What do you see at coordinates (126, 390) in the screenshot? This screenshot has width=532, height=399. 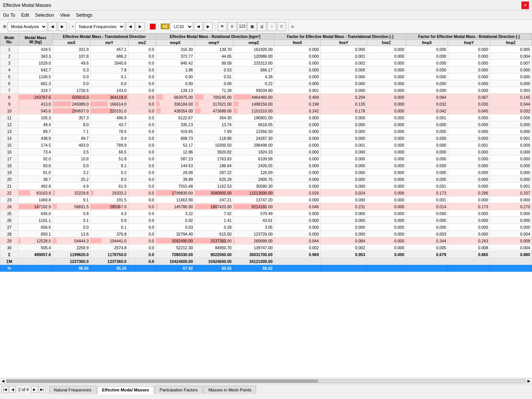 I see `tab-effective-modal: Effective Modal Masses` at bounding box center [126, 390].